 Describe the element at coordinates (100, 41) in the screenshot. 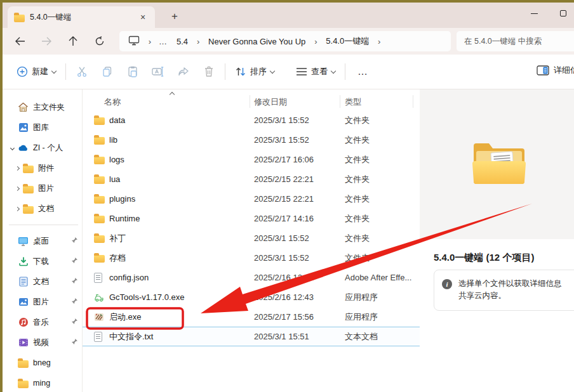

I see `refresh-button` at that location.